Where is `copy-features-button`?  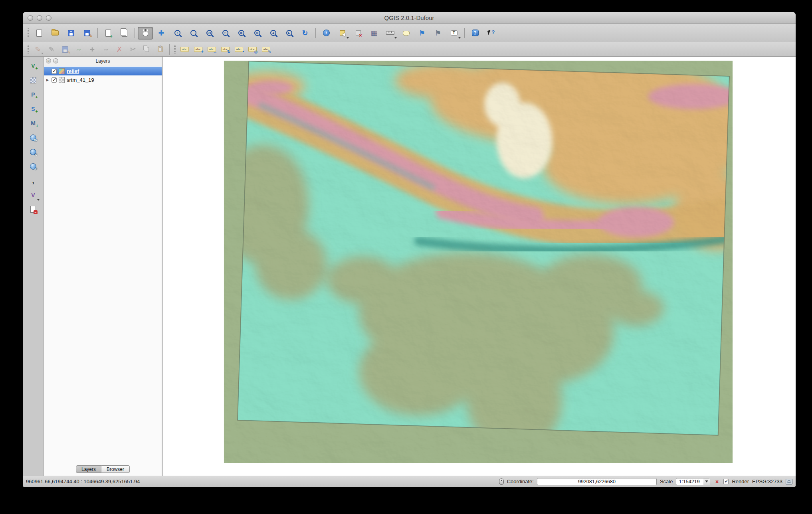
copy-features-button is located at coordinates (147, 49).